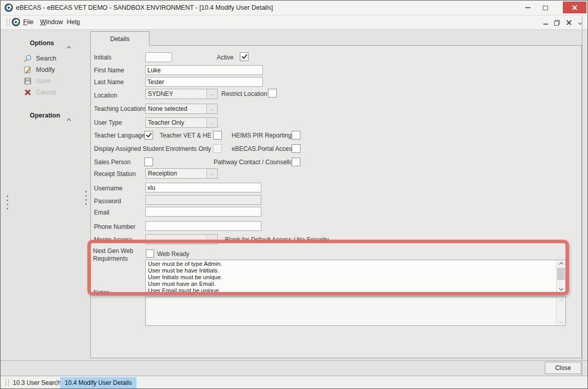 The height and width of the screenshot is (389, 588). Describe the element at coordinates (51, 22) in the screenshot. I see `menu-window: Window` at that location.